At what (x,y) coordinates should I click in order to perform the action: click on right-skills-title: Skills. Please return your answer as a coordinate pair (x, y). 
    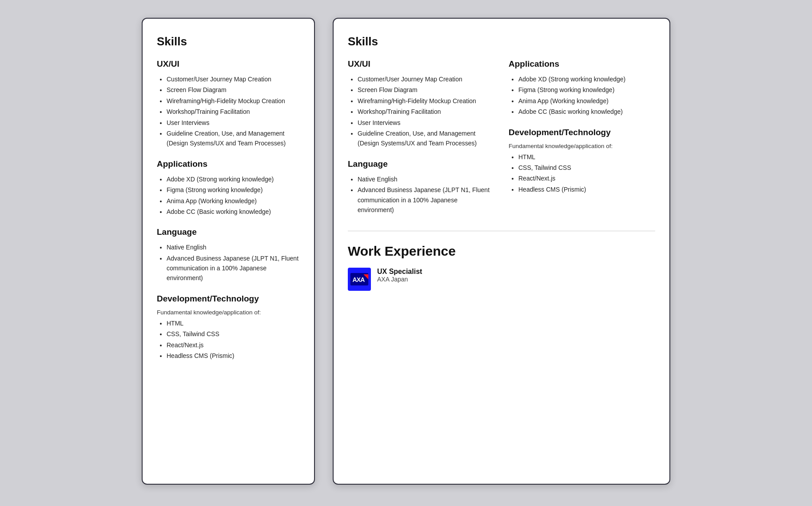
    Looking at the image, I should click on (502, 42).